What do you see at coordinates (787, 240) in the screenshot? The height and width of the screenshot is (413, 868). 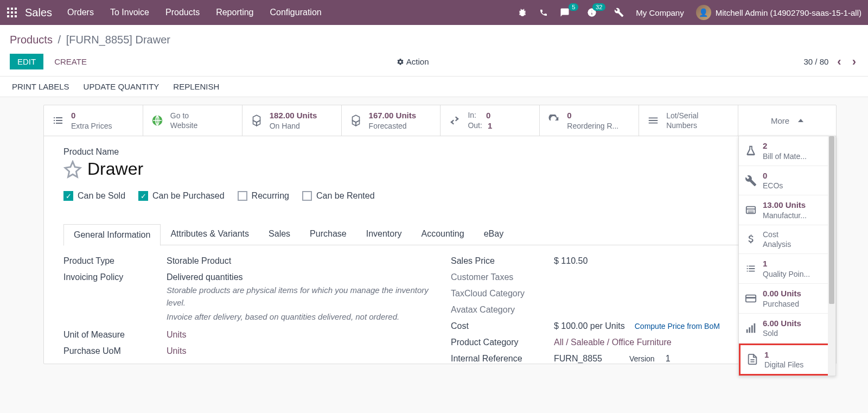 I see `more-item-3: CostAnalysis` at bounding box center [787, 240].